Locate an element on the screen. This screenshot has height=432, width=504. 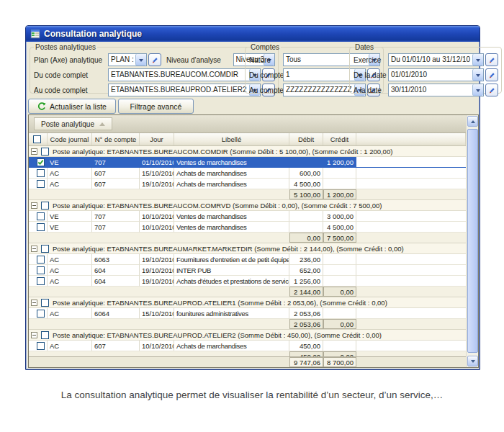
de-la-date-label: De la date is located at coordinates (371, 75).